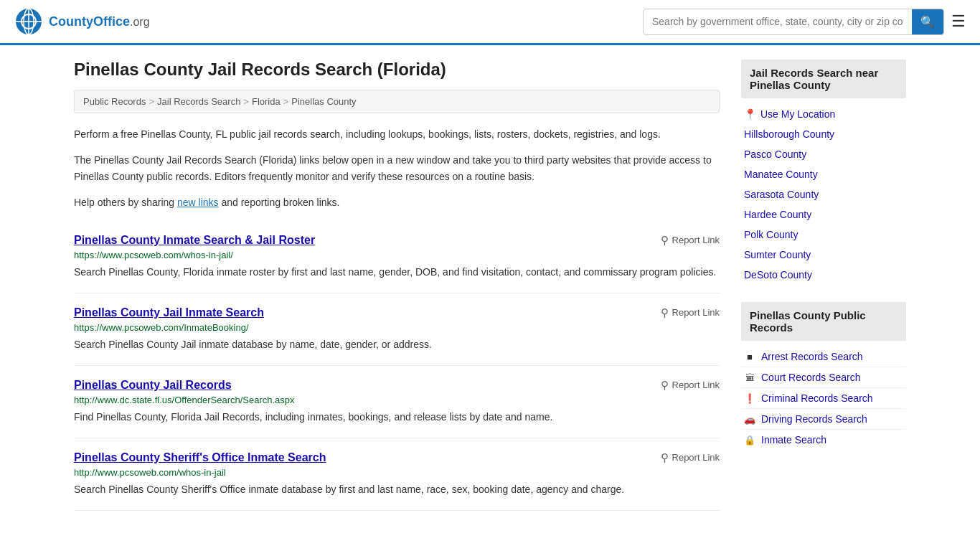 The image size is (980, 551). Describe the element at coordinates (397, 330) in the screenshot. I see `result-item-1: Pinellas County Jail Inmate Search ⚲ Rep…` at that location.